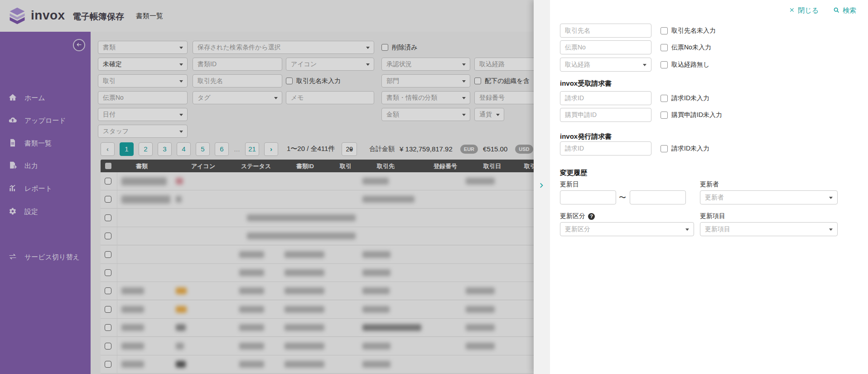 Image resolution: width=868 pixels, height=374 pixels. I want to click on close-icon, so click(792, 11).